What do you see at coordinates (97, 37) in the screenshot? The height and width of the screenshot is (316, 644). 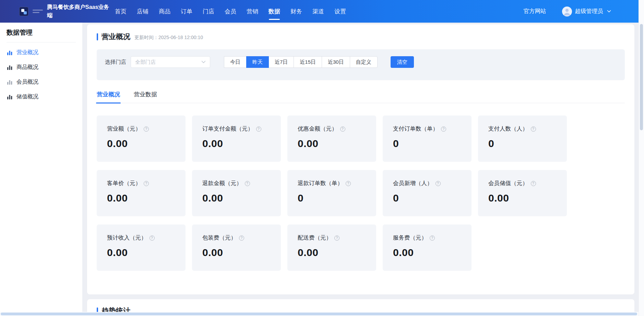 I see `accent-bar` at bounding box center [97, 37].